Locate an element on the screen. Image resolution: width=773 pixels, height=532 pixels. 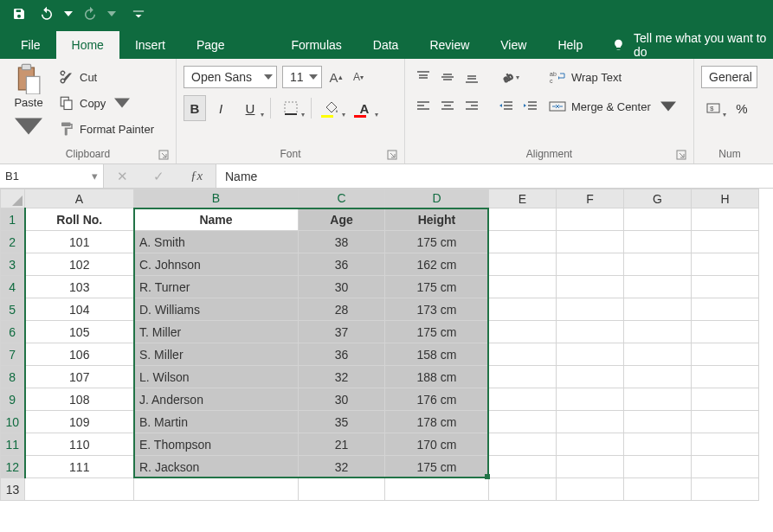
cell-B13 is located at coordinates (216, 490).